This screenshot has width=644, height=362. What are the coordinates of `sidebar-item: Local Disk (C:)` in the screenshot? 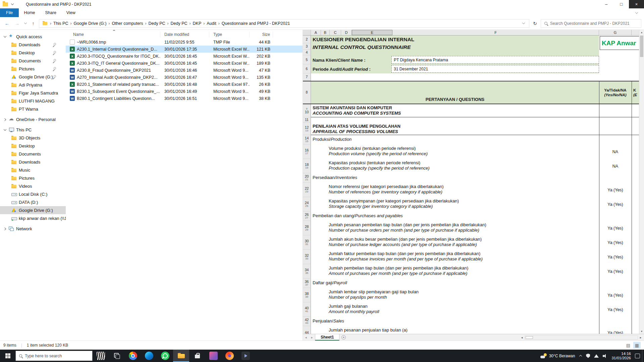 It's located at (33, 194).